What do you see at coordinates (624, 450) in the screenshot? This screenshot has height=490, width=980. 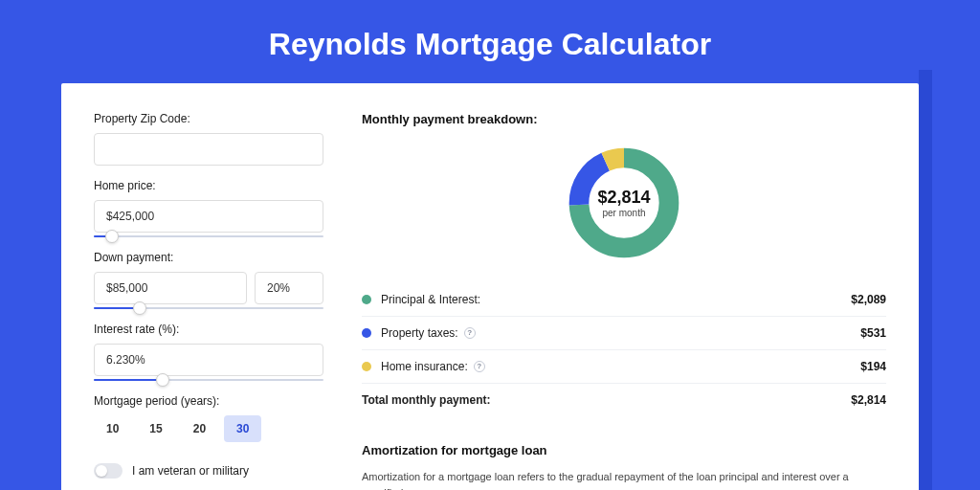 I see `amortization-title: Amortization for mortgage loan` at bounding box center [624, 450].